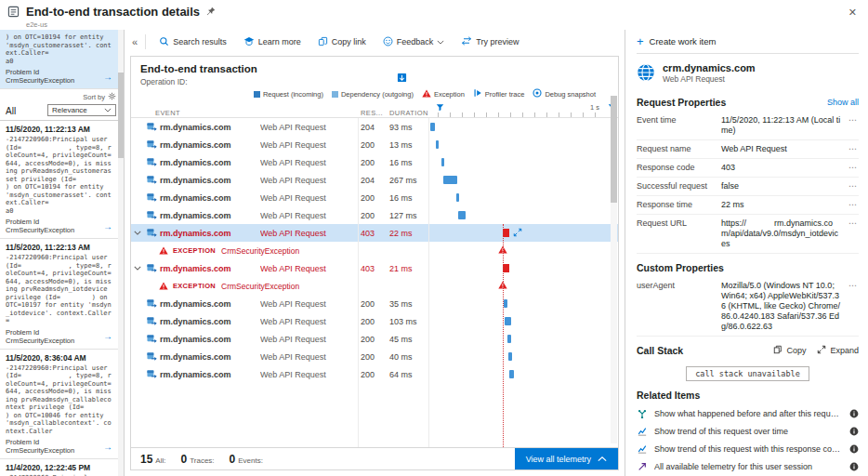  What do you see at coordinates (782, 205) in the screenshot?
I see `property-value: 22 ms` at bounding box center [782, 205].